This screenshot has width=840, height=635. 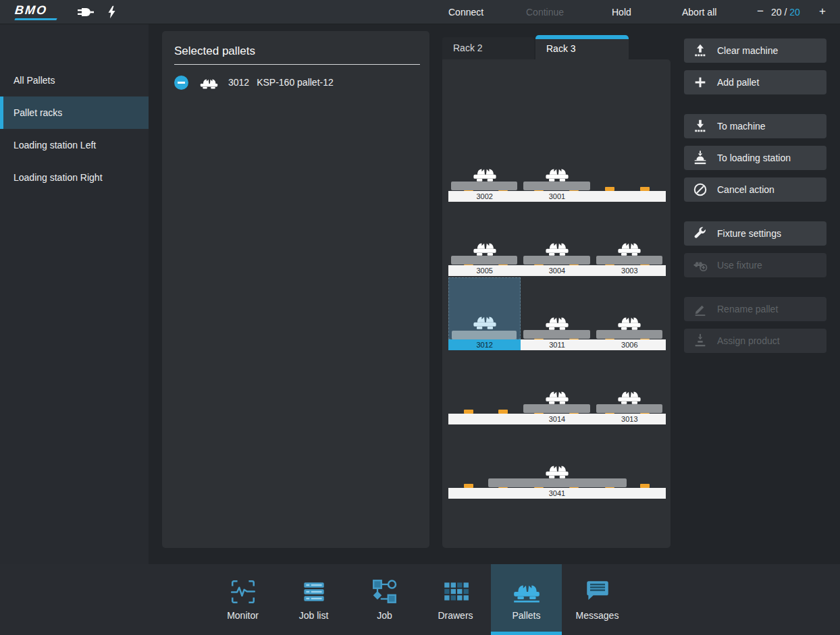 I want to click on use-fixture-label: Use fixture, so click(x=740, y=265).